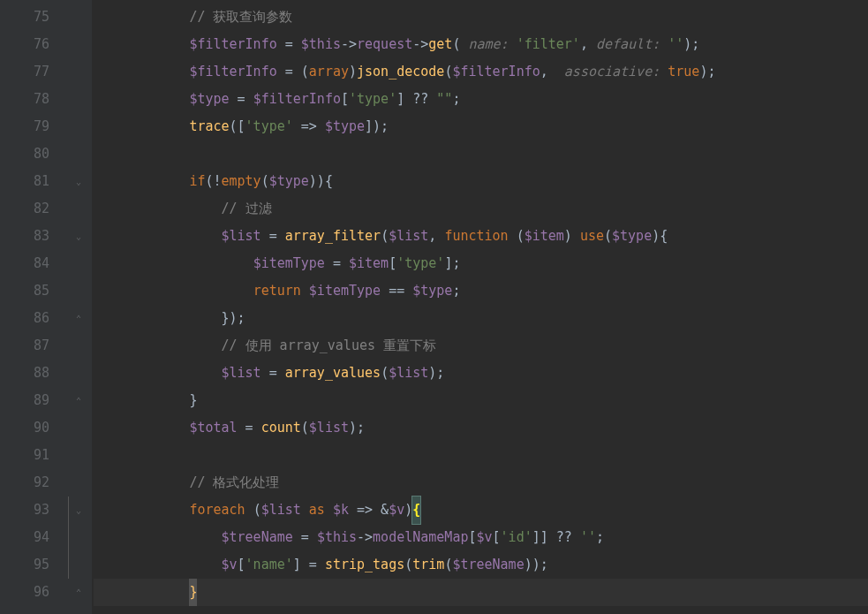  I want to click on code-line: $filterInfo = $this->request->get( name:…, so click(480, 44).